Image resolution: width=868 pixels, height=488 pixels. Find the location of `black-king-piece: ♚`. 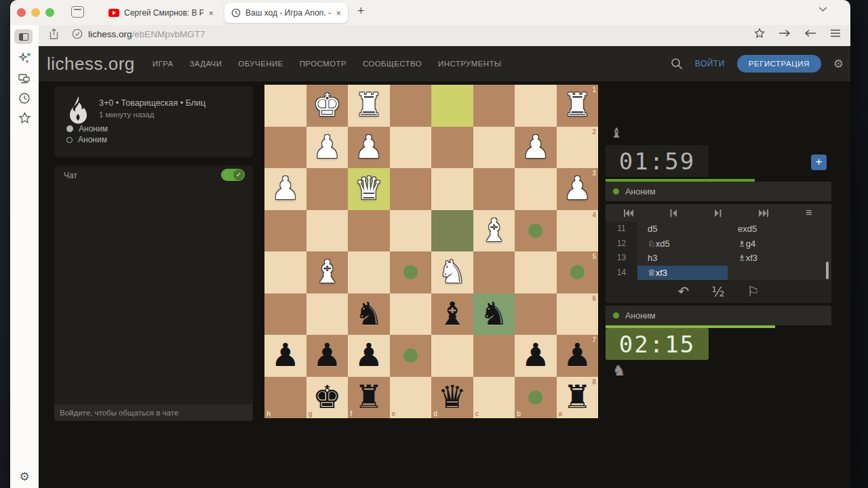

black-king-piece: ♚ is located at coordinates (328, 398).